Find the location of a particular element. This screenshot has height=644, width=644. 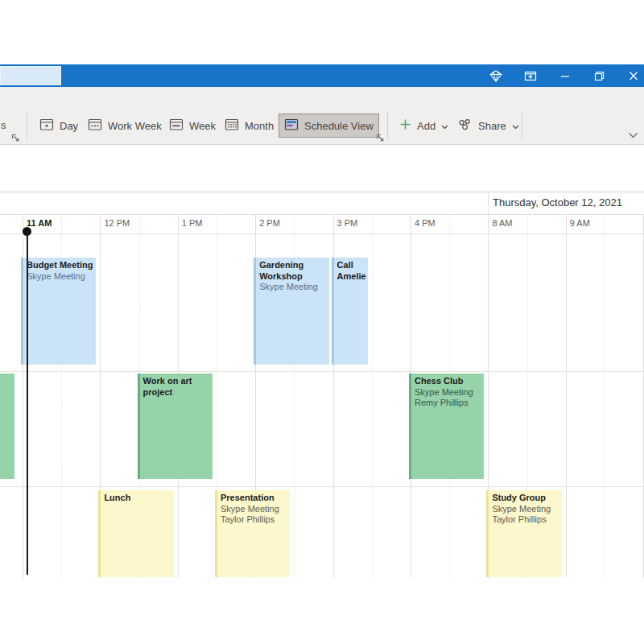

calendar-event: Gardening WorkshopSkype Meeting is located at coordinates (291, 311).